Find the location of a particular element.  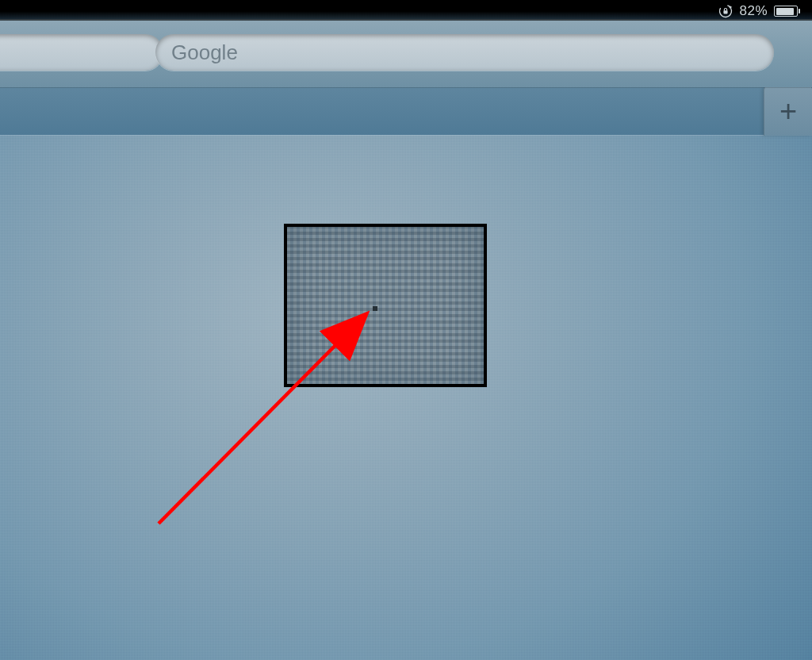

battery-icon is located at coordinates (786, 11).